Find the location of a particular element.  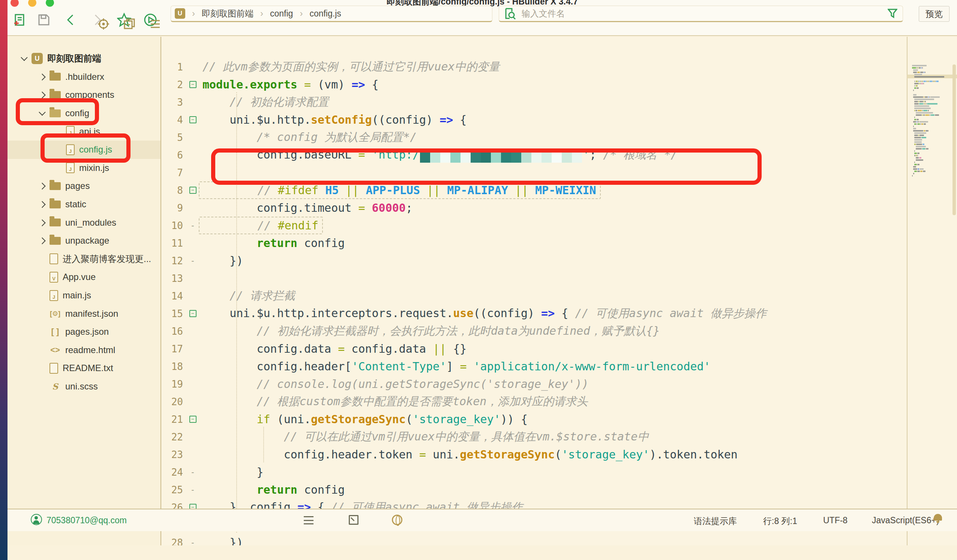

code-line-18: 18 config.header['Content-Type'] = 'appl… is located at coordinates (559, 366).